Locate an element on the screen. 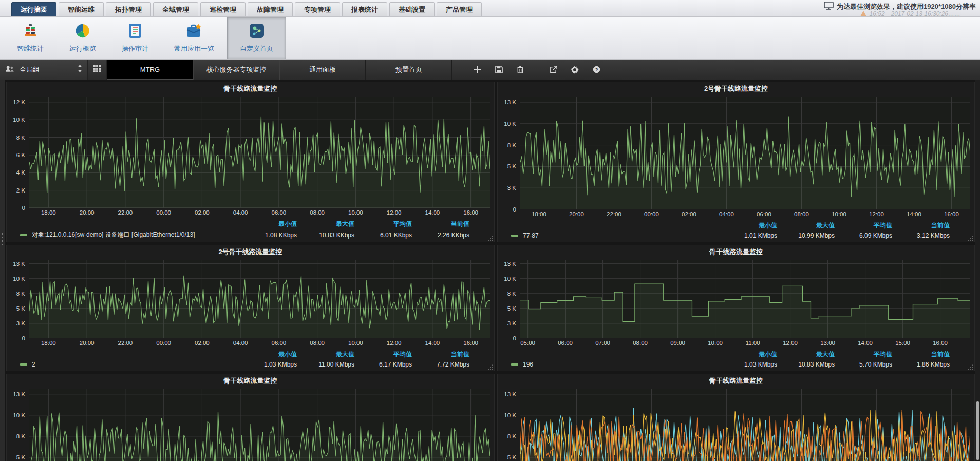 Image resolution: width=980 pixels, height=461 pixels. settings-button is located at coordinates (575, 70).